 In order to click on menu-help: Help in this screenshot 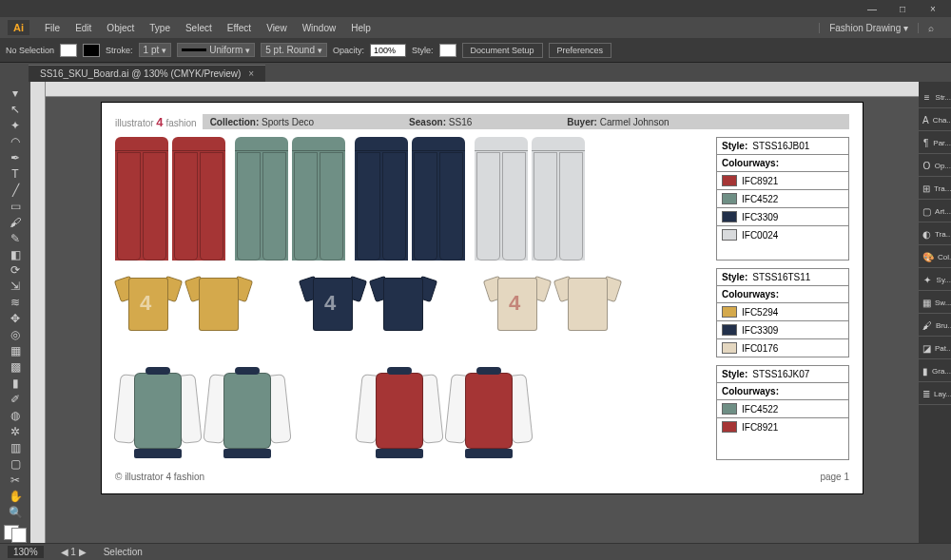, I will do `click(361, 29)`.